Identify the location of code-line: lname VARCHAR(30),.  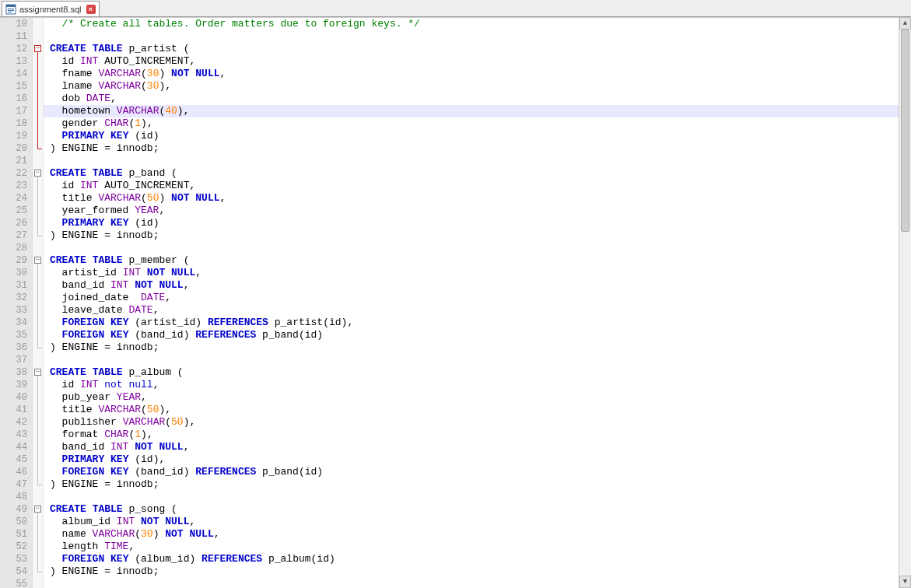
(481, 86).